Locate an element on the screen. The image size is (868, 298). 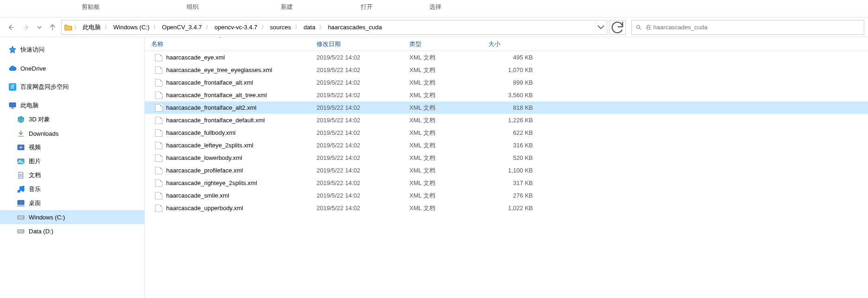
tree-child-item: Data (D:) is located at coordinates (72, 231).